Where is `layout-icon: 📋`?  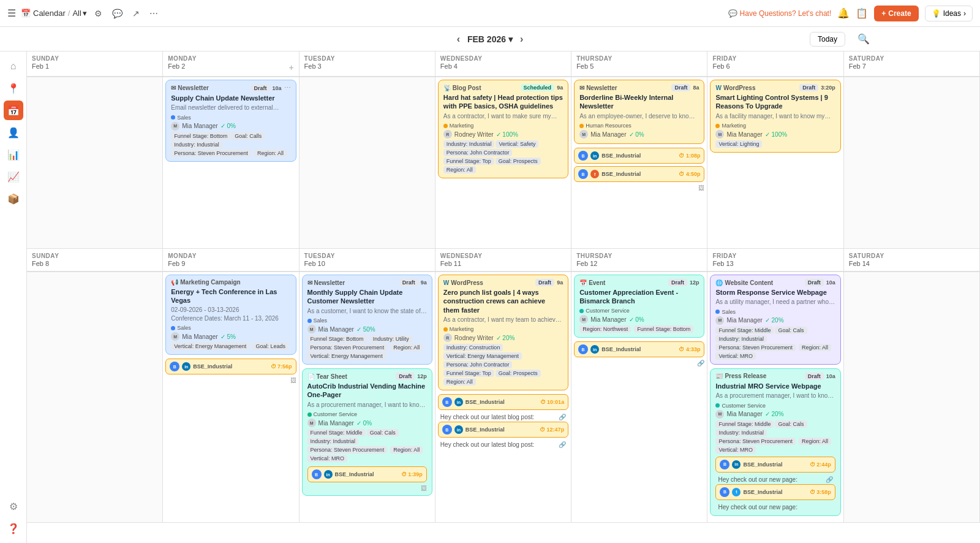
layout-icon: 📋 is located at coordinates (862, 13).